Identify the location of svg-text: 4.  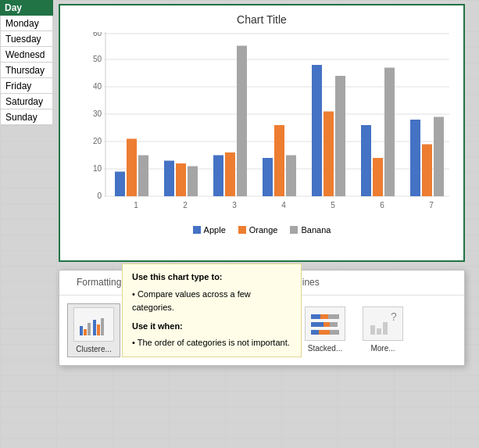
(284, 205).